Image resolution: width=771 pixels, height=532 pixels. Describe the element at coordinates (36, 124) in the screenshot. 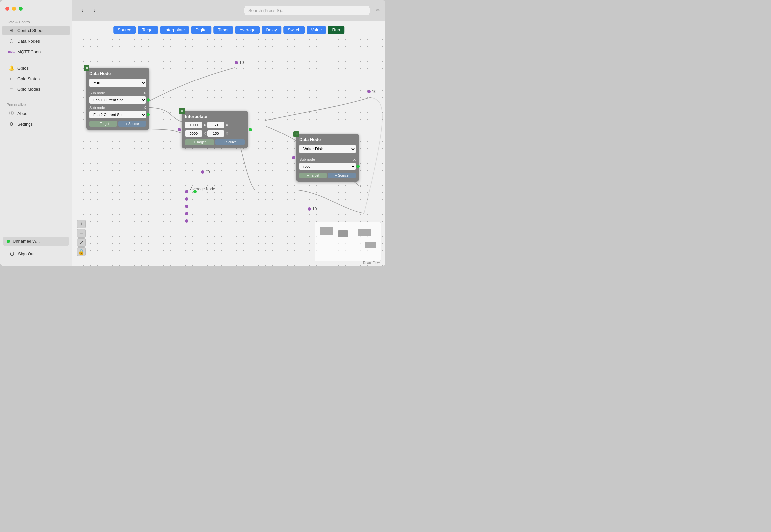

I see `sidebar-item-settings: ⚙ Settings` at that location.